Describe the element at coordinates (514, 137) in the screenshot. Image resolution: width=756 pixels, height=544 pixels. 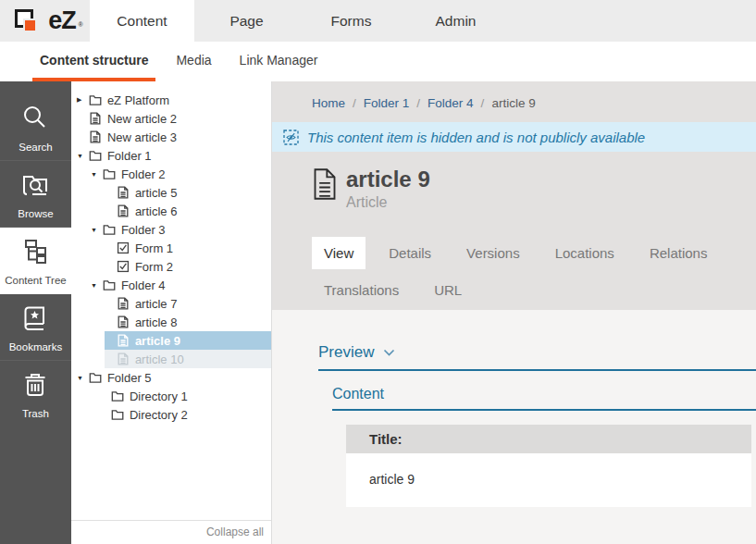
I see `hidden-content-notice: This content item is hidden and is not p…` at that location.